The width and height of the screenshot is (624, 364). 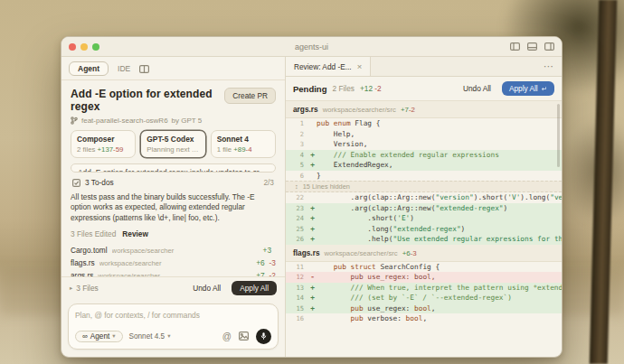 What do you see at coordinates (440, 229) in the screenshot?
I see `code-text: .long("extended-regex")` at bounding box center [440, 229].